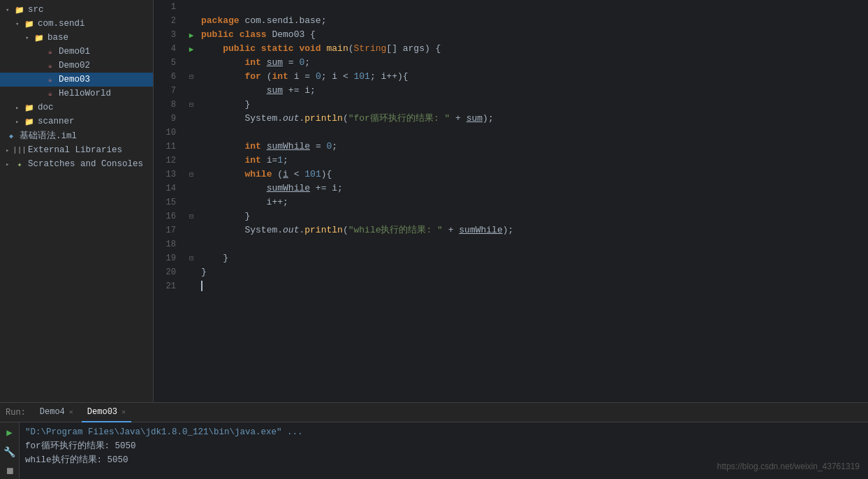  Describe the element at coordinates (535, 175) in the screenshot. I see `code-line-13: while (i < 101){` at that location.